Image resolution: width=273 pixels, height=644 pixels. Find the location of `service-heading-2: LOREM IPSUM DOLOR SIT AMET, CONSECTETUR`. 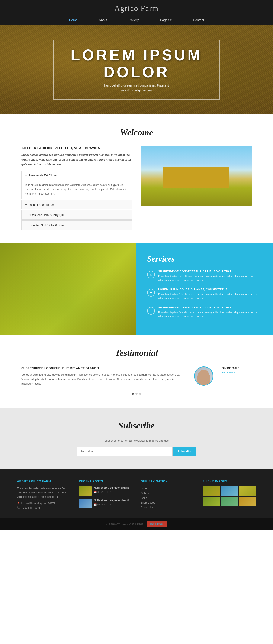

service-heading-2: LOREM IPSUM DOLOR SIT AMET, CONSECTETUR is located at coordinates (210, 290).